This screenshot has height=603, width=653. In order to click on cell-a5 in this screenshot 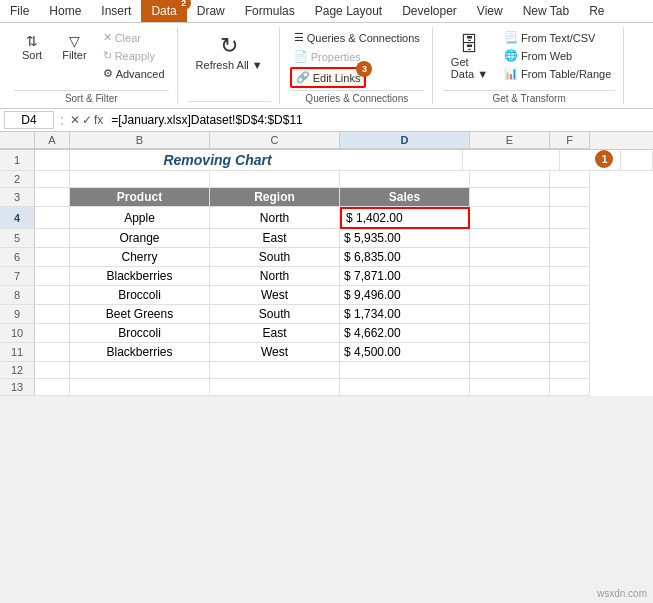, I will do `click(52, 238)`.